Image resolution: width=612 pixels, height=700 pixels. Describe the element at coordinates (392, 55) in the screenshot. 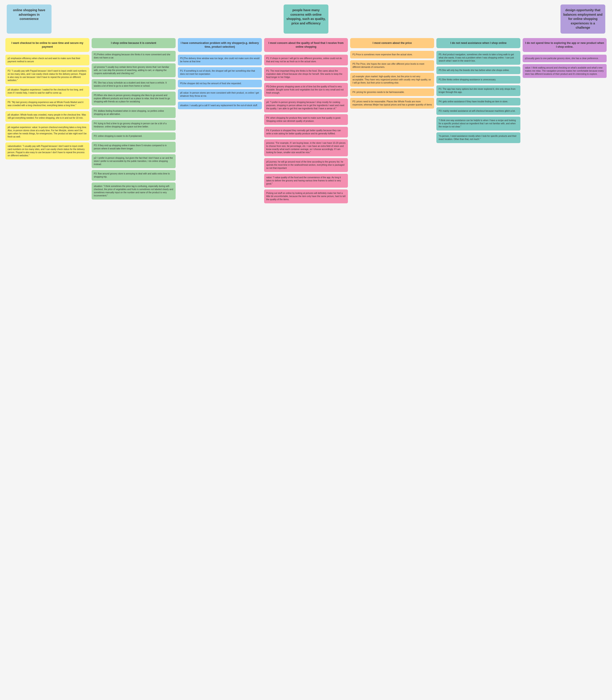

I see `note-col5-0: P1:Price is sometimes more expensive tha…` at that location.